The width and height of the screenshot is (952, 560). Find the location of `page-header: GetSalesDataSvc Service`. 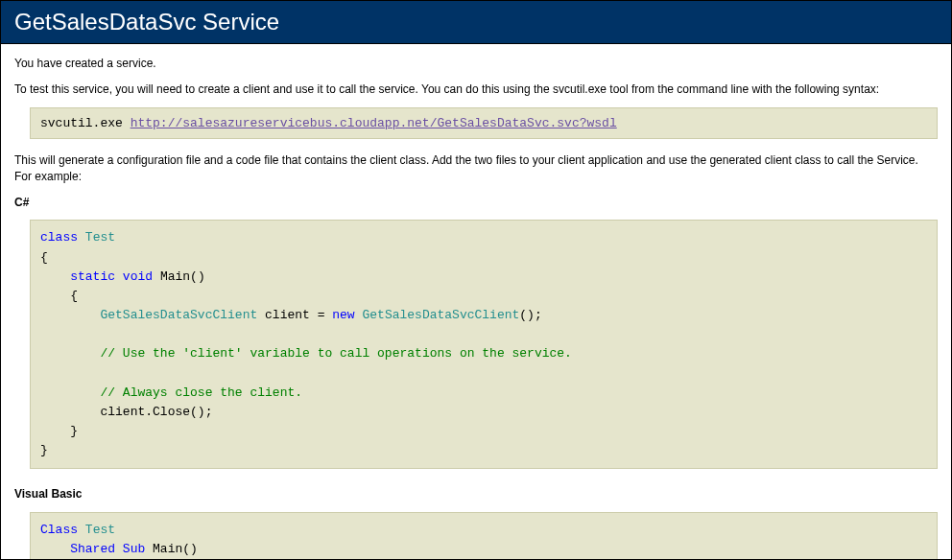

page-header: GetSalesDataSvc Service is located at coordinates (476, 23).